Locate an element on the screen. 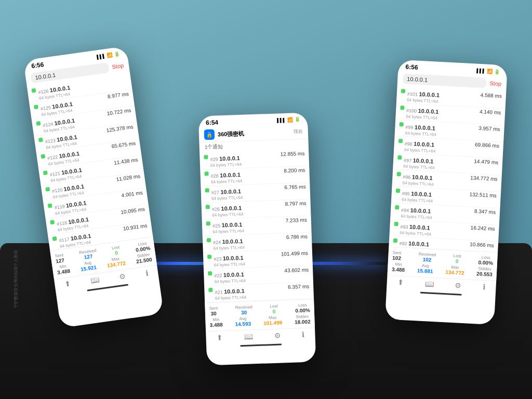  tab-info-icon-c: ℹ is located at coordinates (303, 335).